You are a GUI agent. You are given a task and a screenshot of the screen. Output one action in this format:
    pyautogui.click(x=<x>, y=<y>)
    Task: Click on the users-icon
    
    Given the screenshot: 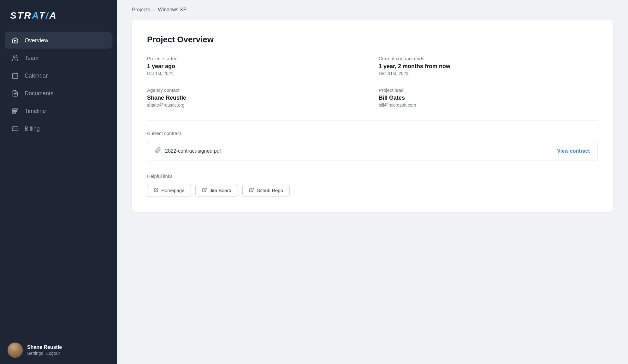 What is the action you would take?
    pyautogui.click(x=15, y=58)
    